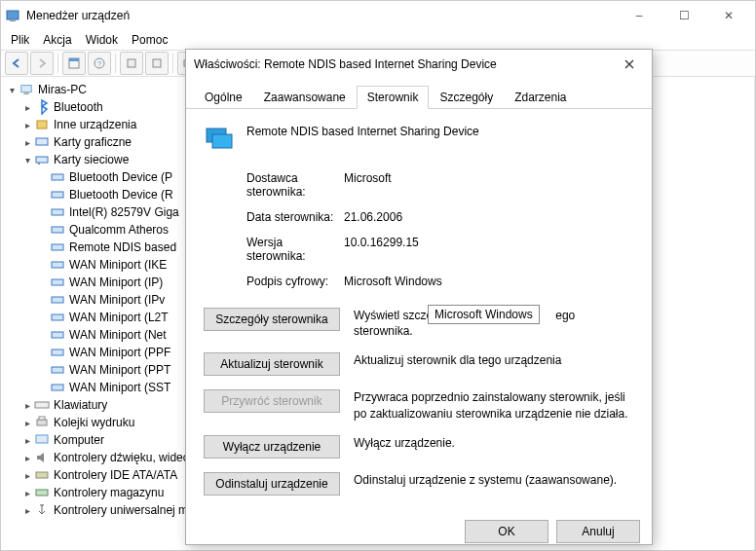  Describe the element at coordinates (121, 195) in the screenshot. I see `tree-label: Bluetooth Device (R` at that location.